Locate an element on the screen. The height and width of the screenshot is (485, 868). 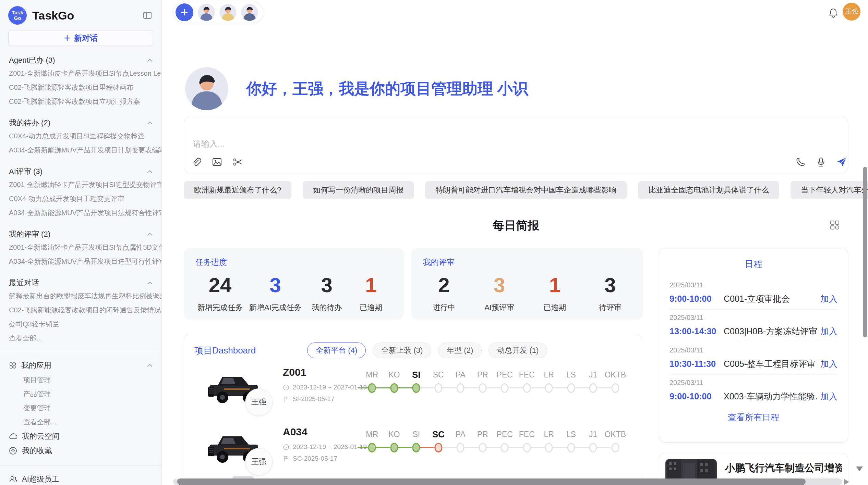
sidebar-item-ai-staff: AI超级员工 is located at coordinates (81, 478).